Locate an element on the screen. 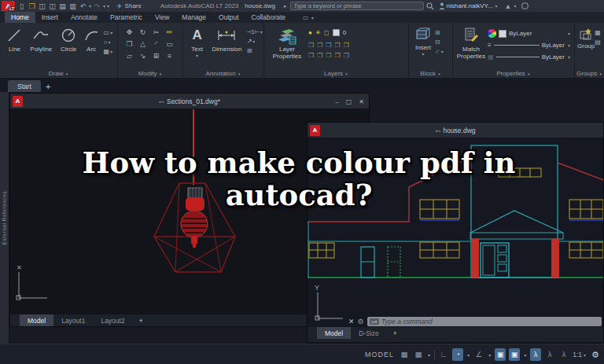 Image resolution: width=604 pixels, height=364 pixels. linetype-caret-icon: ▾ is located at coordinates (569, 57).